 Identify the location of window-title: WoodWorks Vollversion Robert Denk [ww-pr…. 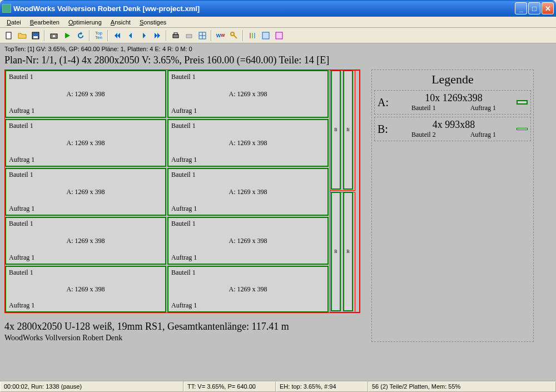
(107, 9).